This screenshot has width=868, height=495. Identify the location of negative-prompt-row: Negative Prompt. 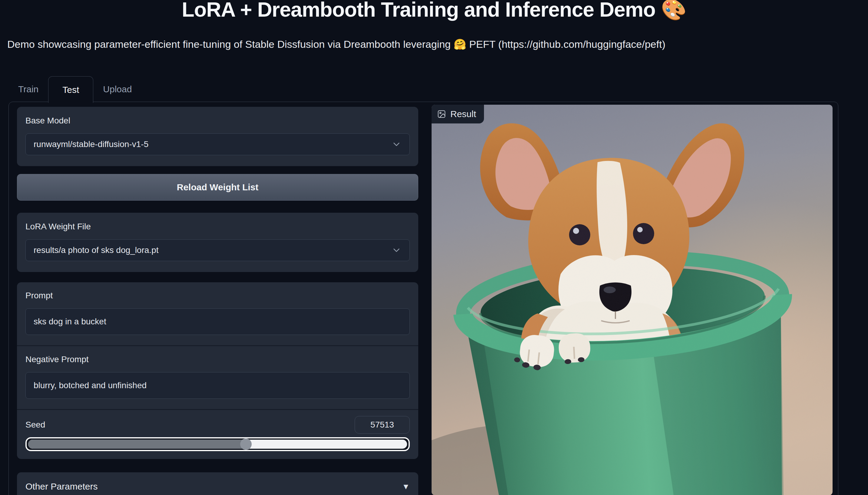
(218, 377).